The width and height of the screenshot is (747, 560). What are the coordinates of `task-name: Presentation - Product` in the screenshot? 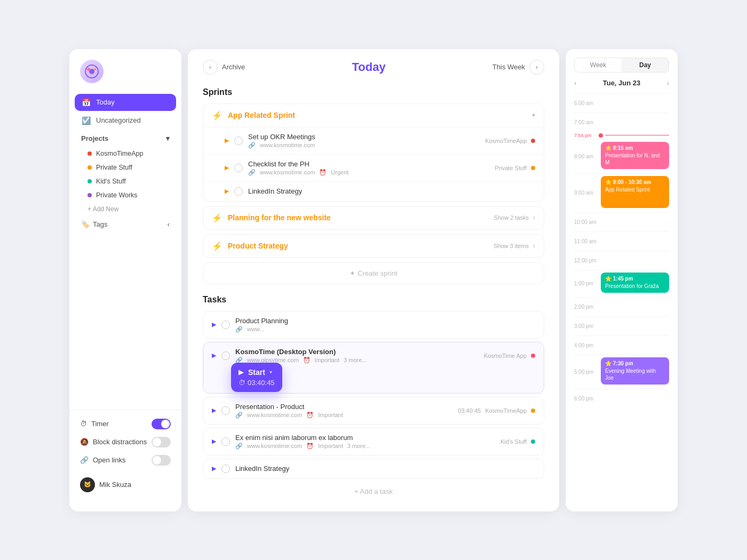 It's located at (344, 406).